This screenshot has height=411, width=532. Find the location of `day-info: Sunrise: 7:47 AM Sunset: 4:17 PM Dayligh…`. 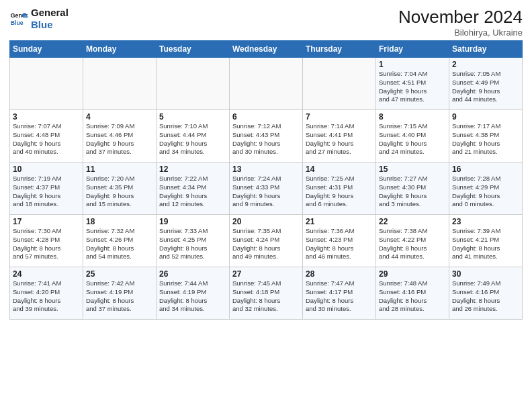

day-info: Sunrise: 7:47 AM Sunset: 4:17 PM Dayligh… is located at coordinates (339, 297).